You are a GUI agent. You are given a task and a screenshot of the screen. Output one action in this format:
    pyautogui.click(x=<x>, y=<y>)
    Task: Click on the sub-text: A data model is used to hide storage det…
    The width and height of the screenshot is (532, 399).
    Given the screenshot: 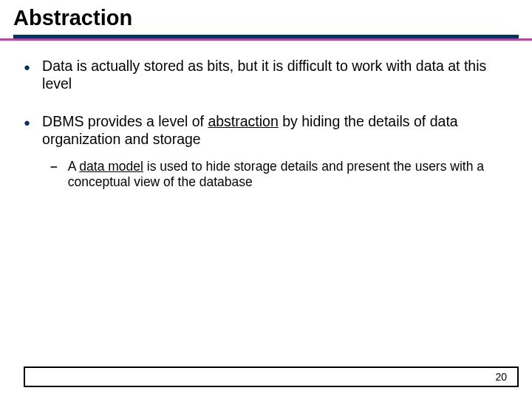 What is the action you would take?
    pyautogui.click(x=288, y=175)
    